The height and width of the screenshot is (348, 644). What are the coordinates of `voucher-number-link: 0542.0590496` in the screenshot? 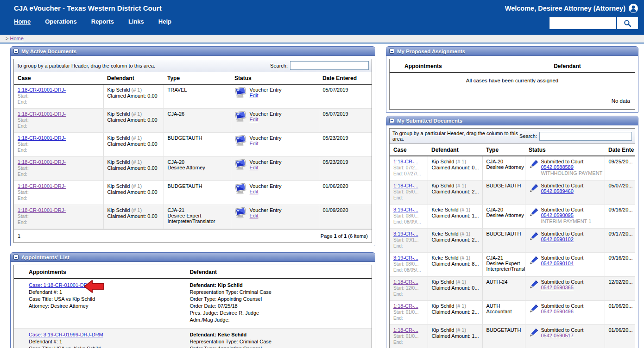 It's located at (557, 311).